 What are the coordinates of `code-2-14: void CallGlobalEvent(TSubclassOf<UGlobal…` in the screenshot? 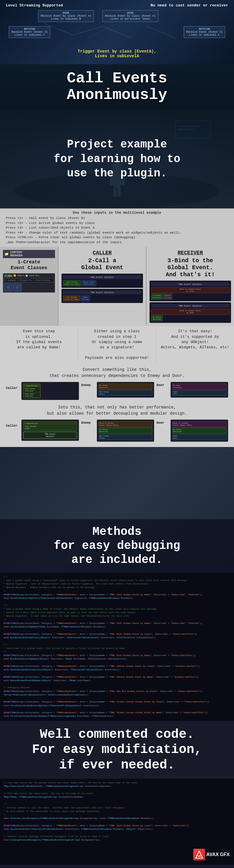 It's located at (117, 829).